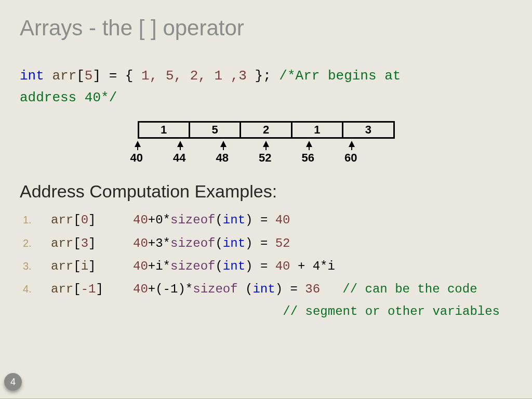 This screenshot has width=532, height=399. Describe the element at coordinates (222, 158) in the screenshot. I see `address-label: 48` at that location.